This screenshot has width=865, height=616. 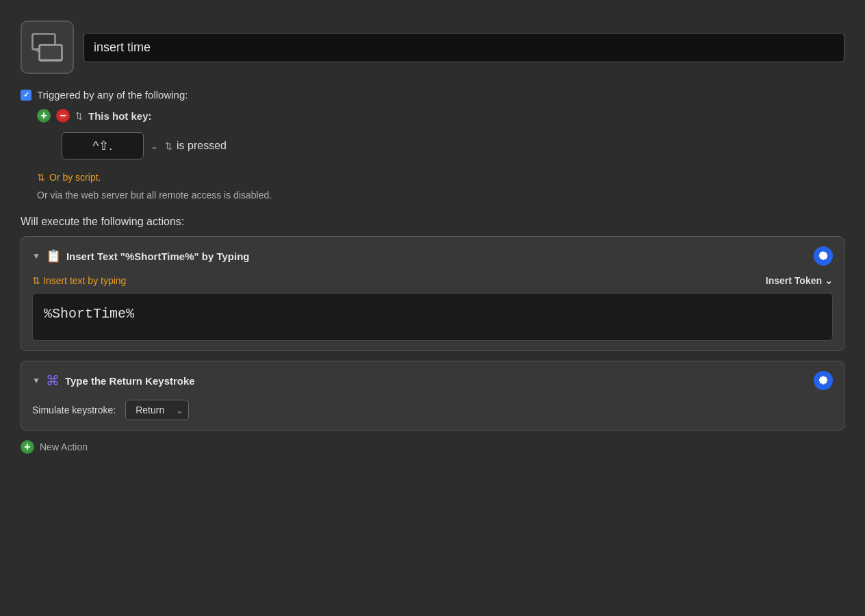 I want to click on gear-button-keystroke, so click(x=823, y=381).